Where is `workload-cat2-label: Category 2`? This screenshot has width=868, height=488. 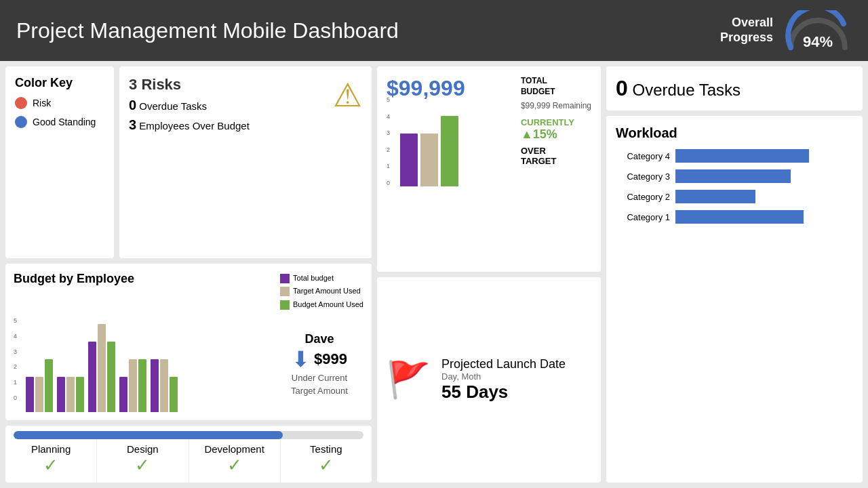
workload-cat2-label: Category 2 is located at coordinates (643, 197).